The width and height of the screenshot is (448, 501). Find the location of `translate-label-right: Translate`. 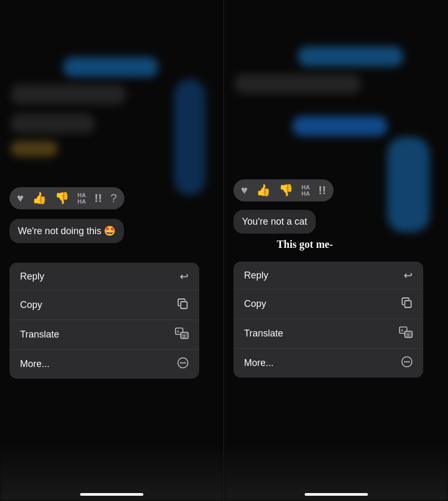

translate-label-right: Translate is located at coordinates (264, 333).